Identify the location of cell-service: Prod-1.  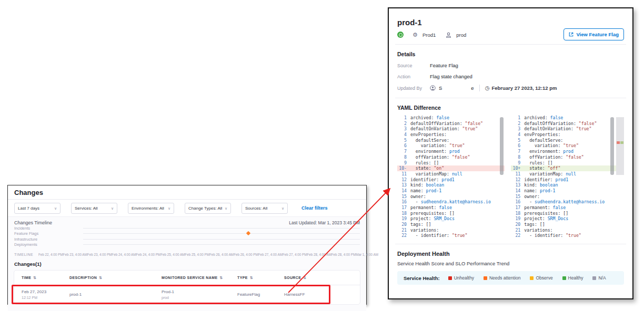
(199, 292).